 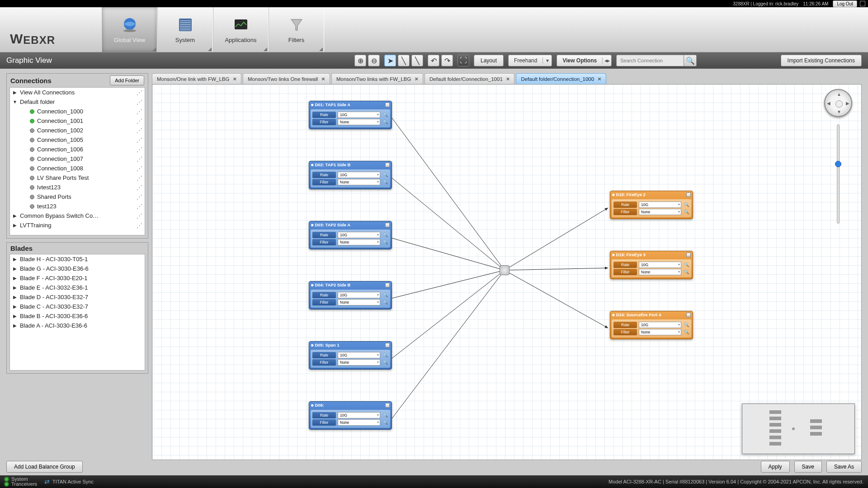 What do you see at coordinates (845, 4) in the screenshot?
I see `logout-button: Log Out` at bounding box center [845, 4].